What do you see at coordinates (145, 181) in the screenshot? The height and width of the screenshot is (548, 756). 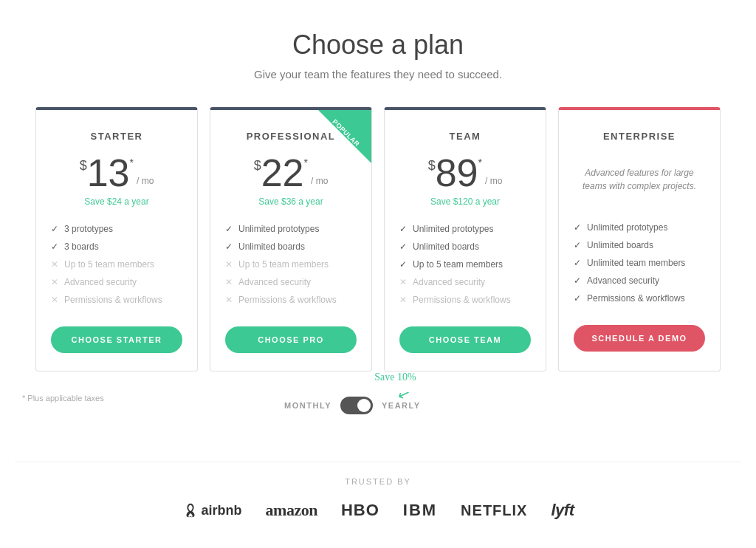 I see `price-period-starter: / mo` at bounding box center [145, 181].